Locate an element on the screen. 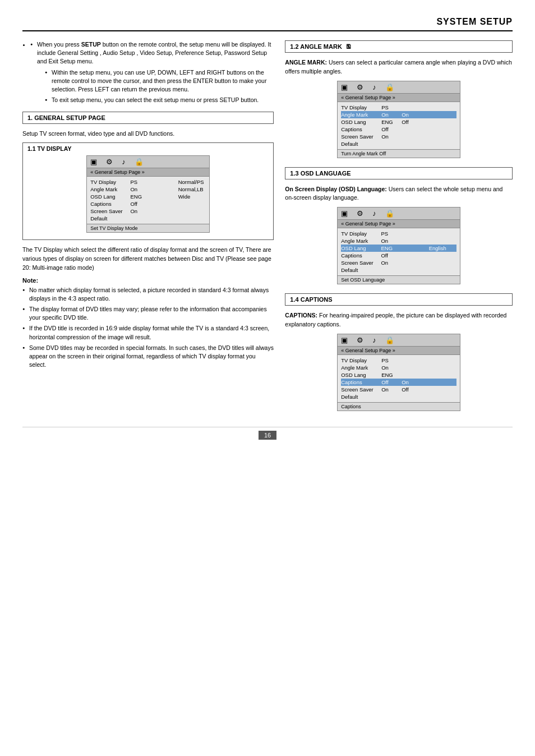 The height and width of the screenshot is (756, 535). section-12-box: 1.2 ANGLE MARK 🖻 is located at coordinates (399, 47).